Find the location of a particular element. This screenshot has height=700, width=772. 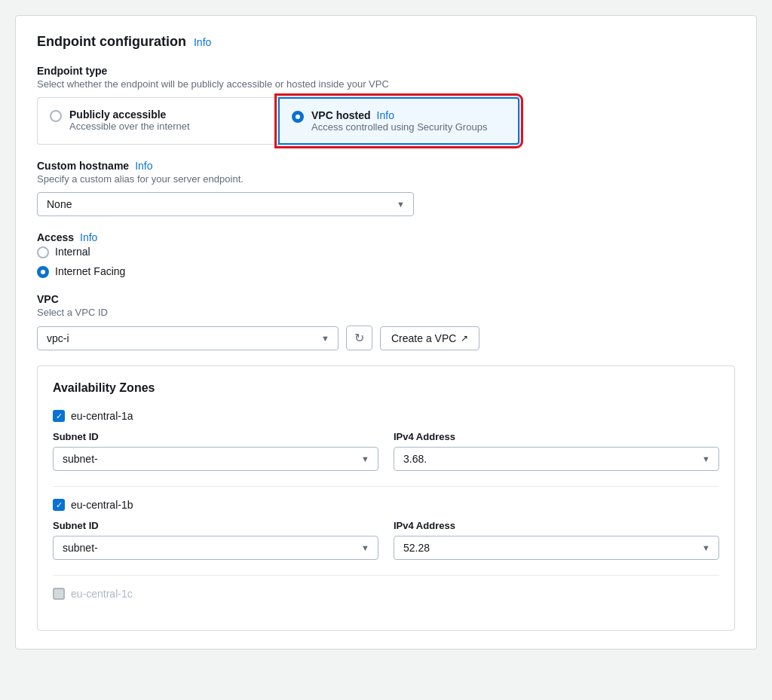

custom-hostname-desc: Specify a custom alias for your server e… is located at coordinates (386, 179).